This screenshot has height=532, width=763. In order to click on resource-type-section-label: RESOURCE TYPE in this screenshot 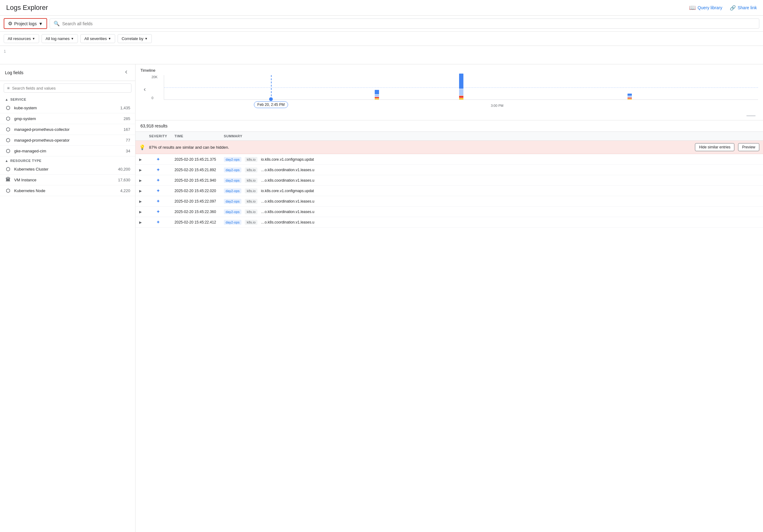, I will do `click(26, 161)`.